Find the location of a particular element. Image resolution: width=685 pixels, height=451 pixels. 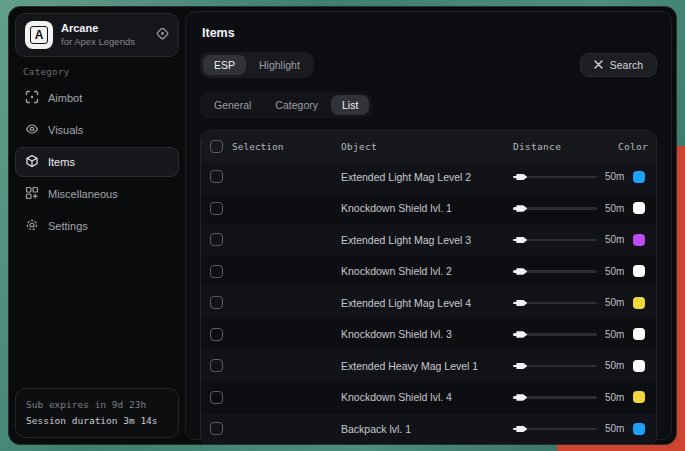

sidebar-nav: AimbotVisualsItemsMiscellaneousSettings is located at coordinates (97, 162).